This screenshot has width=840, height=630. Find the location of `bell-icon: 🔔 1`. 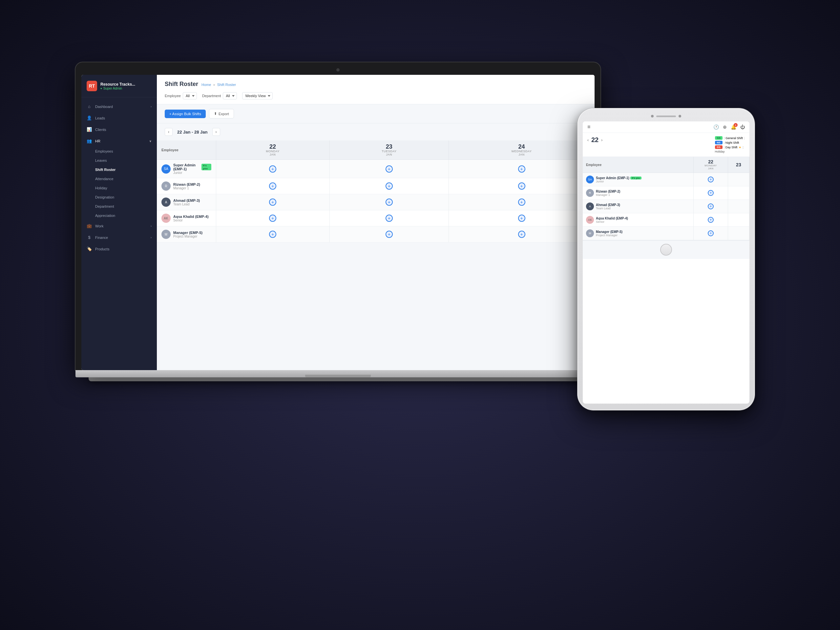

bell-icon: 🔔 1 is located at coordinates (734, 127).